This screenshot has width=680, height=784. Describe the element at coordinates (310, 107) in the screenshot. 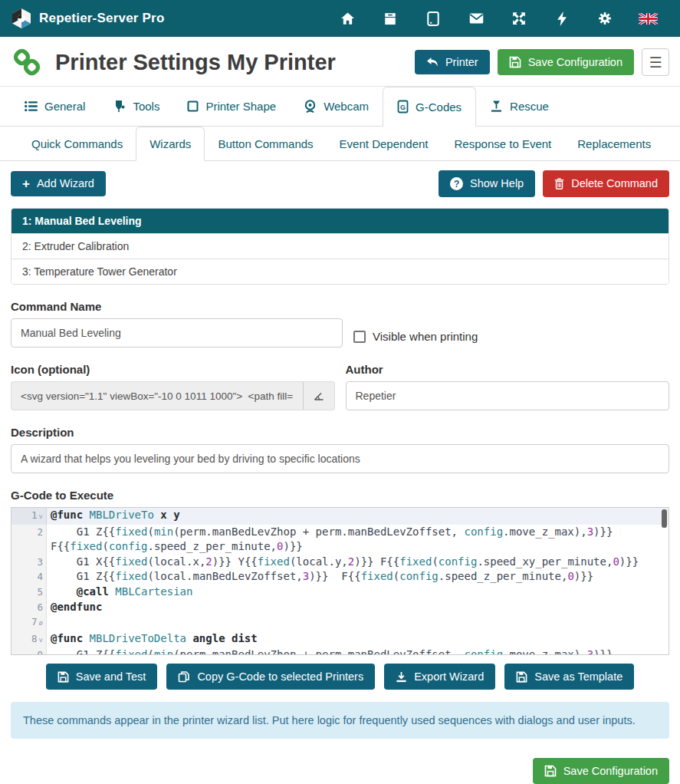

I see `webcam-icon` at that location.